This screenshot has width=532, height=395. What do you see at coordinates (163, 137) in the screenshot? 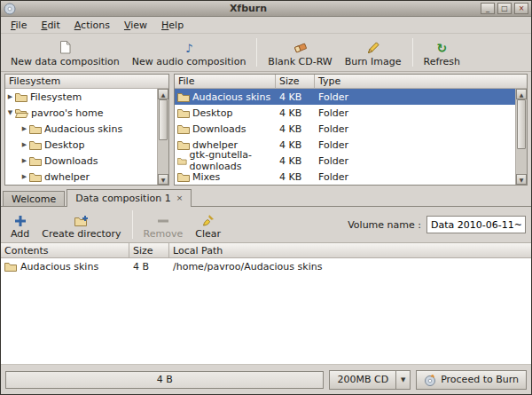
I see `filesystem-scrollbar: ▲ ▼` at bounding box center [163, 137].